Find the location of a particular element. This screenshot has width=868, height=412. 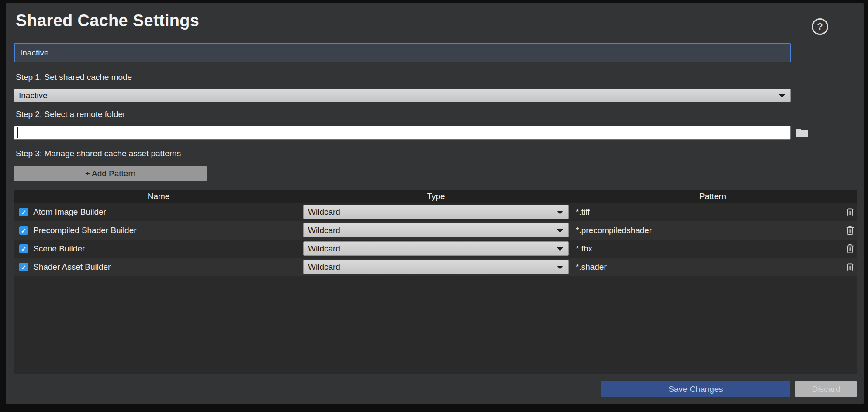

column-header-name: Name is located at coordinates (159, 196).